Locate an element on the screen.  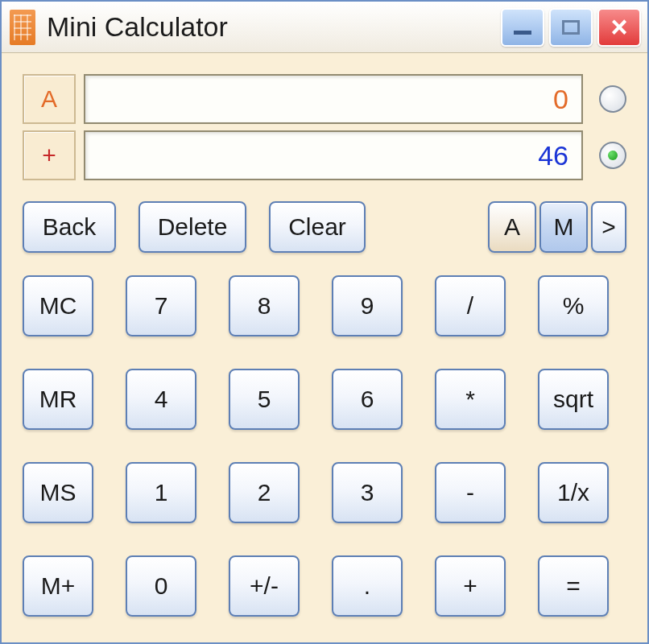
key-8: 8 is located at coordinates (264, 306).